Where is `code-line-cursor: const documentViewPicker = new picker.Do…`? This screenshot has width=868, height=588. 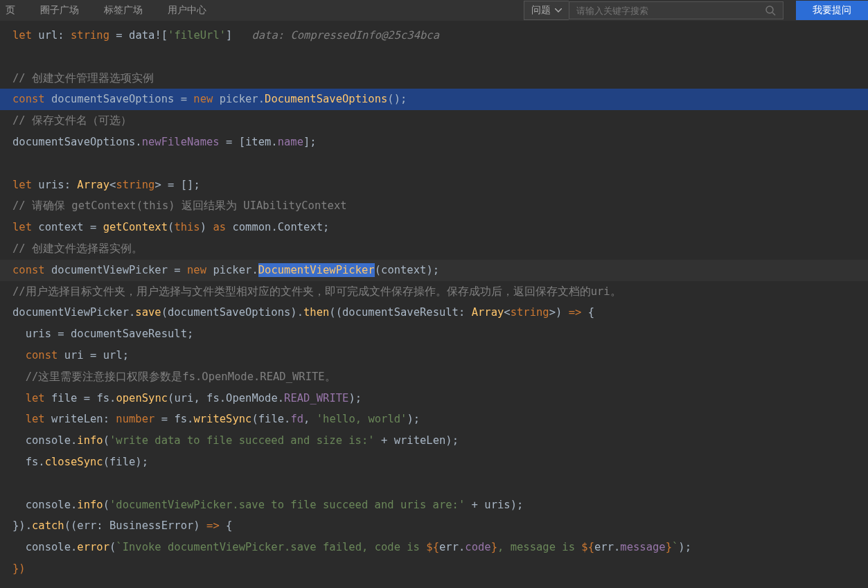
code-line-cursor: const documentViewPicker = new picker.Do… is located at coordinates (434, 270).